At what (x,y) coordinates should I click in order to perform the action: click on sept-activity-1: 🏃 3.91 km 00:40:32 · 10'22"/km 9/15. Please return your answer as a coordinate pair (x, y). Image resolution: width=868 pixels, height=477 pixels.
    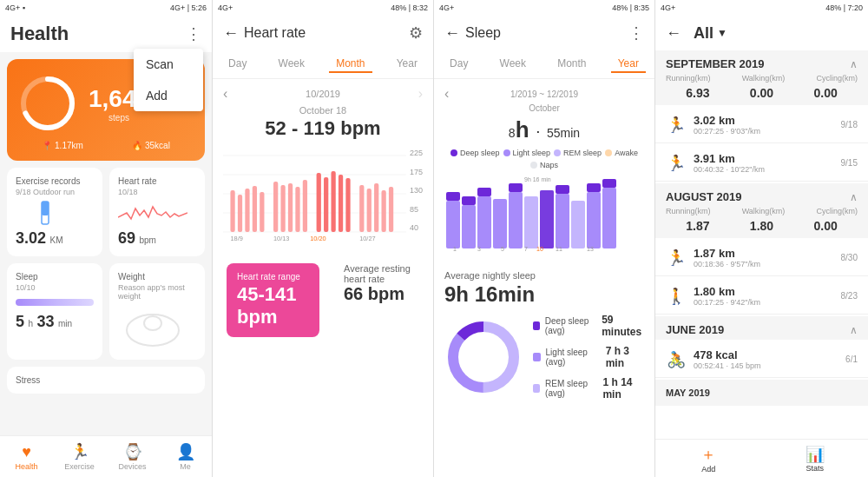
    Looking at the image, I should click on (762, 163).